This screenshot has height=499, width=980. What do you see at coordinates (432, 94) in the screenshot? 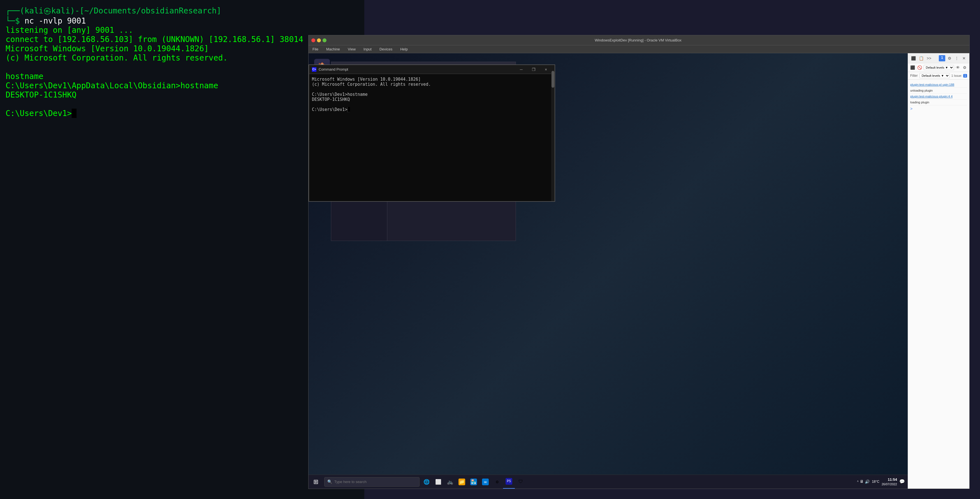
I see `cmd-output: Microsoft Windows [Version 10.0.19044.18…` at bounding box center [432, 94].